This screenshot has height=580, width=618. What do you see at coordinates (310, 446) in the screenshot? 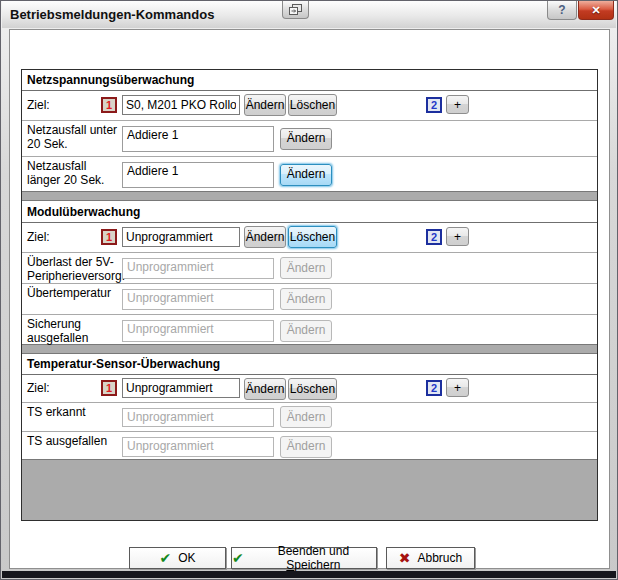
I see `event-row: TS ausgefallen Unprogrammiert Ändern` at bounding box center [310, 446].